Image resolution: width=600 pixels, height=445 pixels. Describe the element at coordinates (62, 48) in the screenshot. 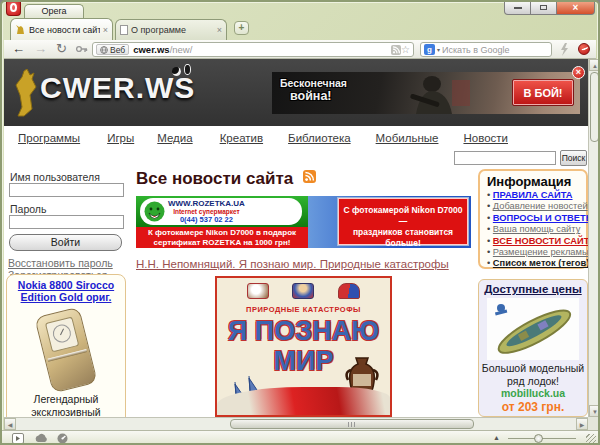

I see `reload-button: ↻` at that location.